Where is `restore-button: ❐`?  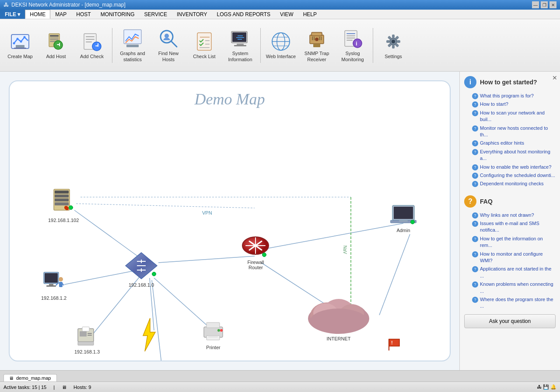 restore-button: ❐ is located at coordinates (544, 5).